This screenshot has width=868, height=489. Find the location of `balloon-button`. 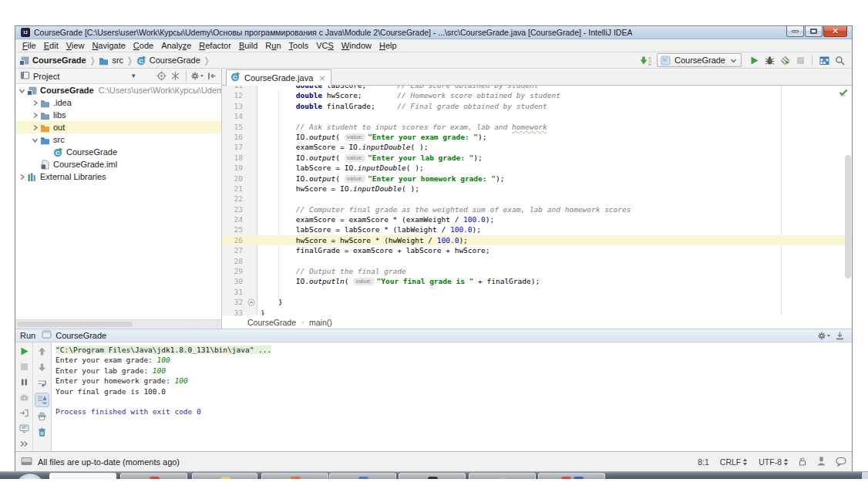

balloon-button is located at coordinates (841, 461).